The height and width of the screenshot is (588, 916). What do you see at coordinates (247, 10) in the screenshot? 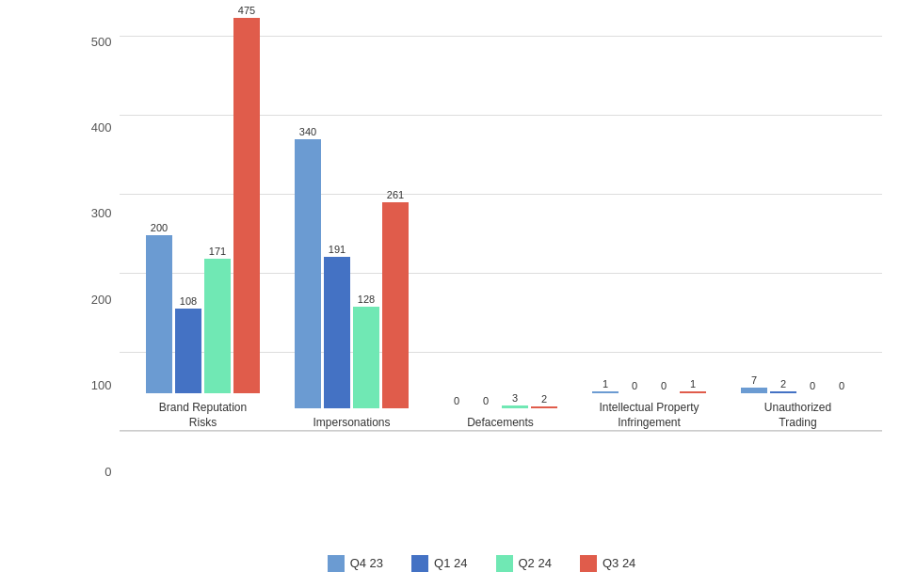
I see `bar-value: 475` at bounding box center [247, 10].